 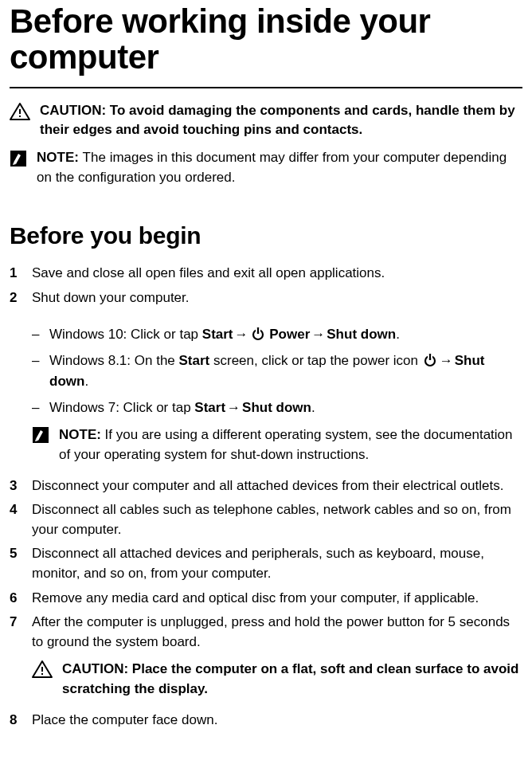 What do you see at coordinates (277, 486) in the screenshot?
I see `step-text: Disconnect your computer and all attache…` at bounding box center [277, 486].